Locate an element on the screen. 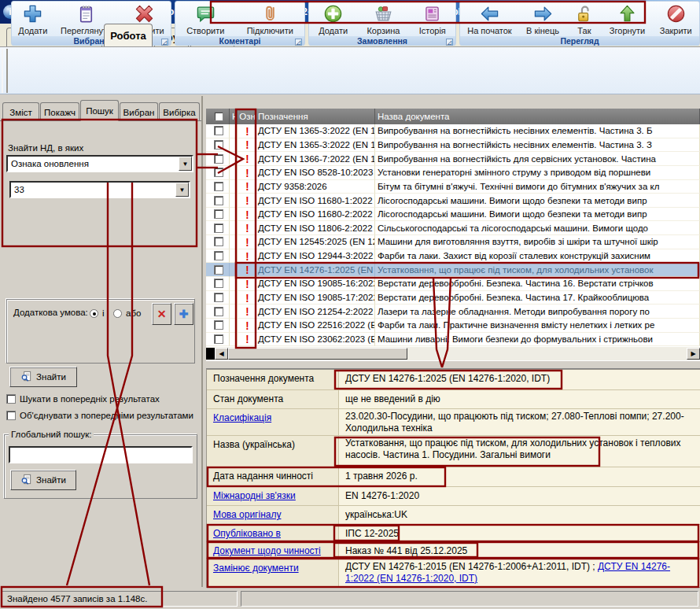 Image resolution: width=700 pixels, height=609 pixels. table-row: !ДСТУ EN 12545:2025 (EN 12545Машини для … is located at coordinates (453, 242).